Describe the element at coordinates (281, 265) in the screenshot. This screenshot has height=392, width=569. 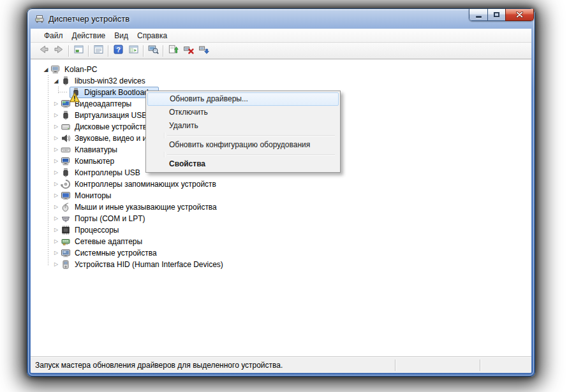
I see `tree-item: ▷Устройства HID (Human Interface Devices…` at that location.